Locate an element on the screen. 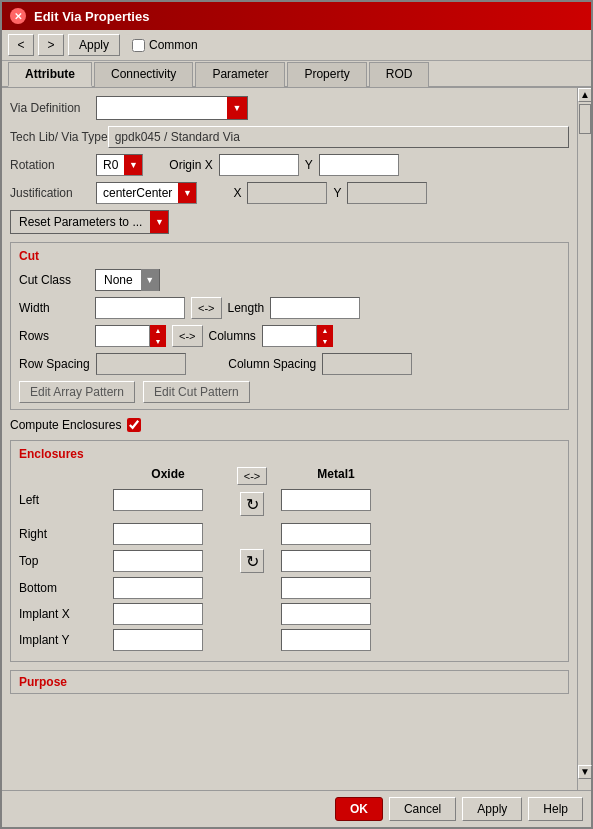 Image resolution: width=593 pixels, height=829 pixels. enclosures-right-row: Right 0.08 0 is located at coordinates (290, 534).